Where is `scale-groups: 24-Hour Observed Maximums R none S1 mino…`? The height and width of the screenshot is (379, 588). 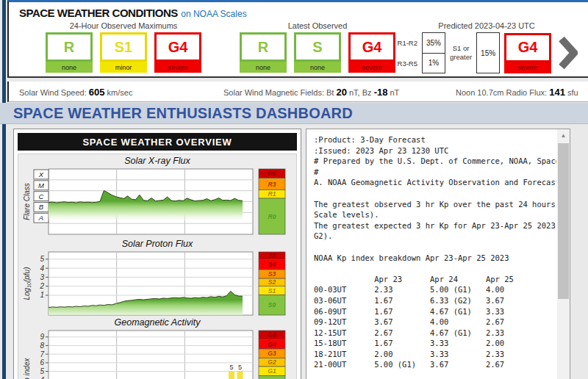 scale-groups: 24-Hour Observed Maximums R none S1 mino… is located at coordinates (298, 50).